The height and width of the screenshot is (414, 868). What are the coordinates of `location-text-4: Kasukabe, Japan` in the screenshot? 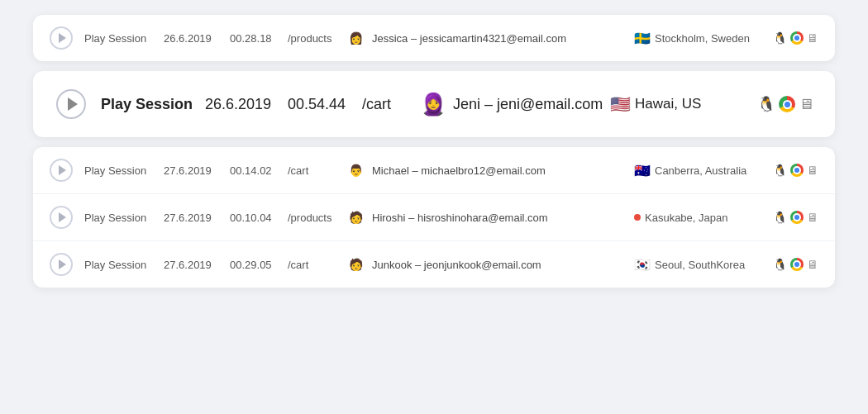 It's located at (686, 218).